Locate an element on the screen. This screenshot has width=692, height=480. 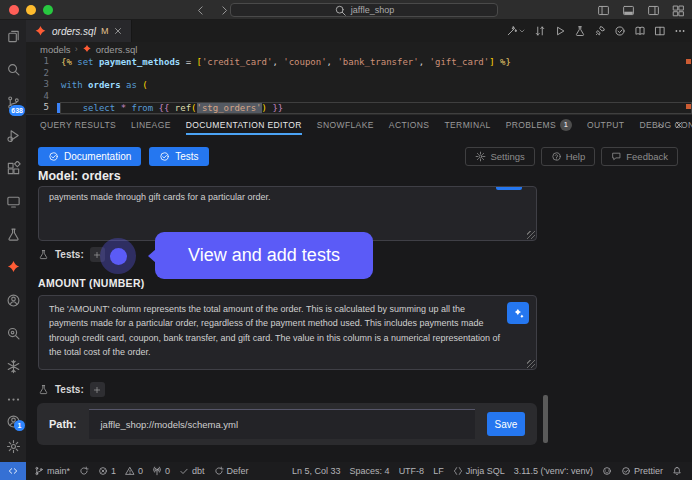
maximize-panel is located at coordinates (660, 126).